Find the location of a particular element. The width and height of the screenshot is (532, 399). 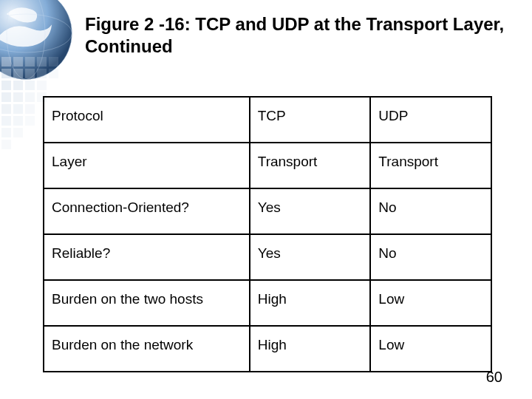

table-row: Connection-Oriented? Yes No is located at coordinates (267, 211).